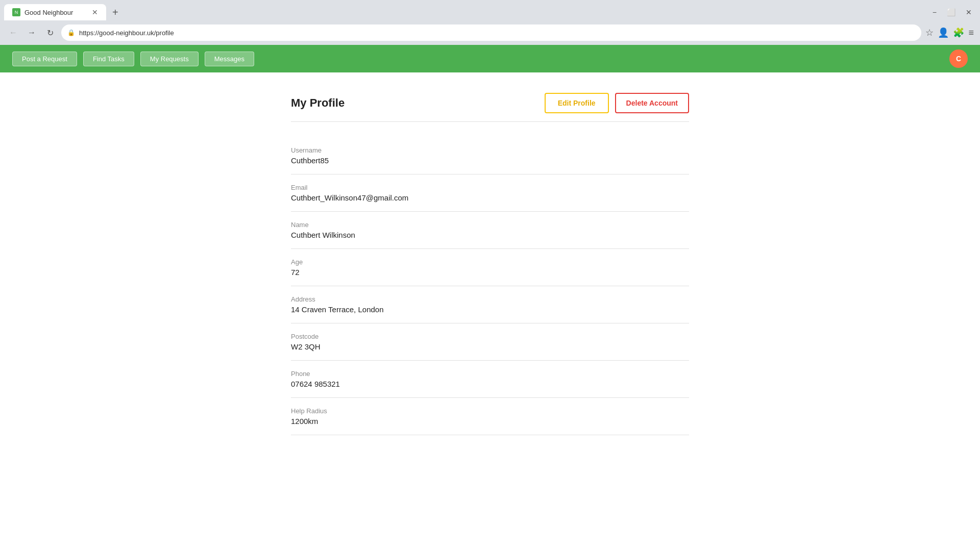 The image size is (980, 551). What do you see at coordinates (490, 309) in the screenshot?
I see `field-value: 14 Craven Terrace, London` at bounding box center [490, 309].